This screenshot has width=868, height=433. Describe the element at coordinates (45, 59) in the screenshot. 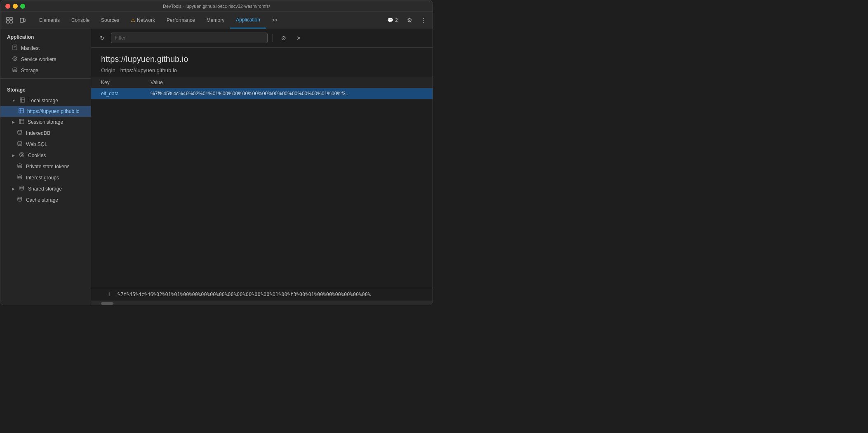

I see `sidebar-item-service-workers: Service workers` at that location.